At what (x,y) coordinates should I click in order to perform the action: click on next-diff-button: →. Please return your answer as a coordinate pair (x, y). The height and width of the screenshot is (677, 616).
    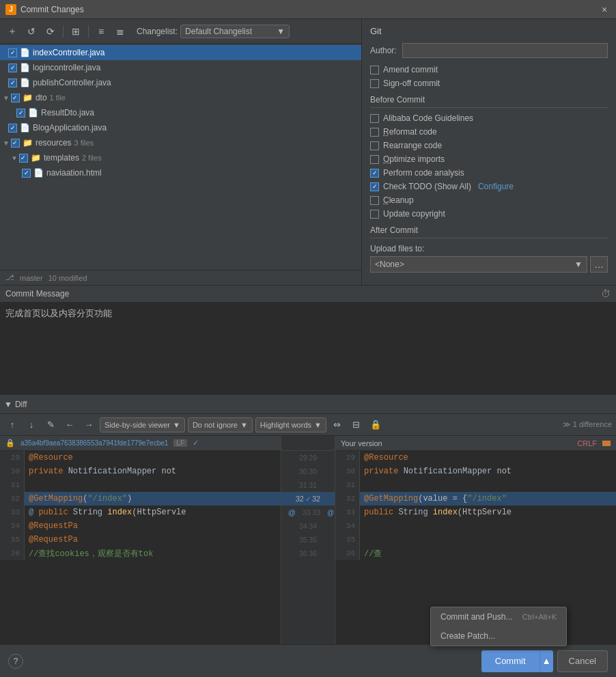
    Looking at the image, I should click on (89, 425).